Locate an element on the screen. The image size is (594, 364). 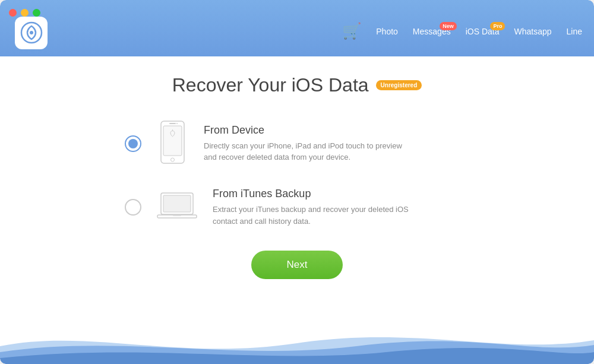
nav-item-photo: Photo is located at coordinates (387, 31).